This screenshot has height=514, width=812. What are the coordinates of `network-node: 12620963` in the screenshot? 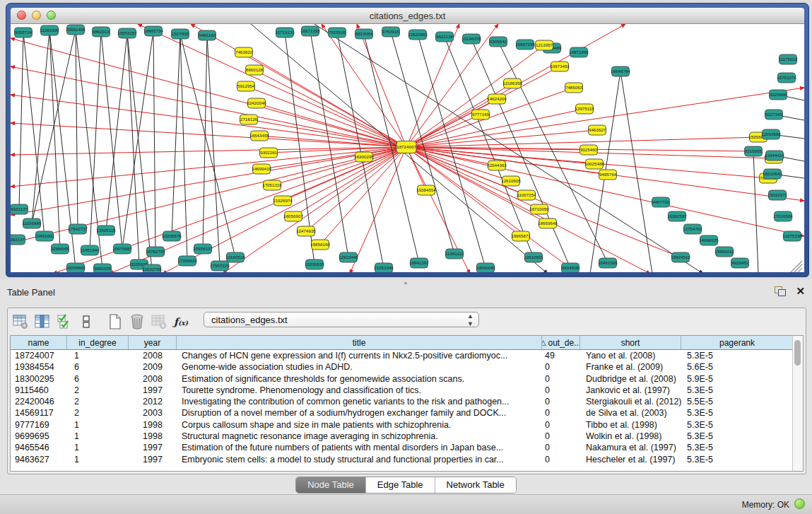 It's located at (418, 35).